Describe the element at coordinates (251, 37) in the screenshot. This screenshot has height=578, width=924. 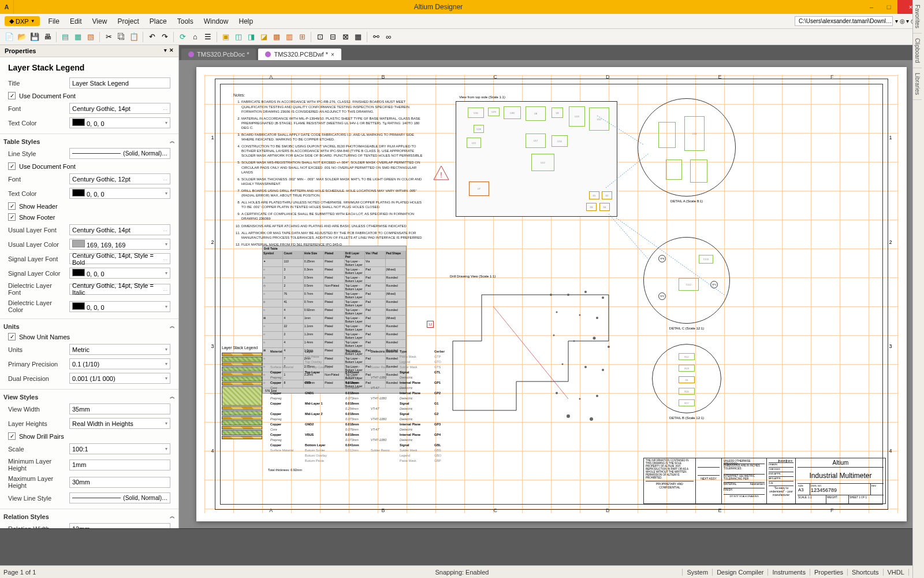
I see `lib-icon: ◨` at that location.